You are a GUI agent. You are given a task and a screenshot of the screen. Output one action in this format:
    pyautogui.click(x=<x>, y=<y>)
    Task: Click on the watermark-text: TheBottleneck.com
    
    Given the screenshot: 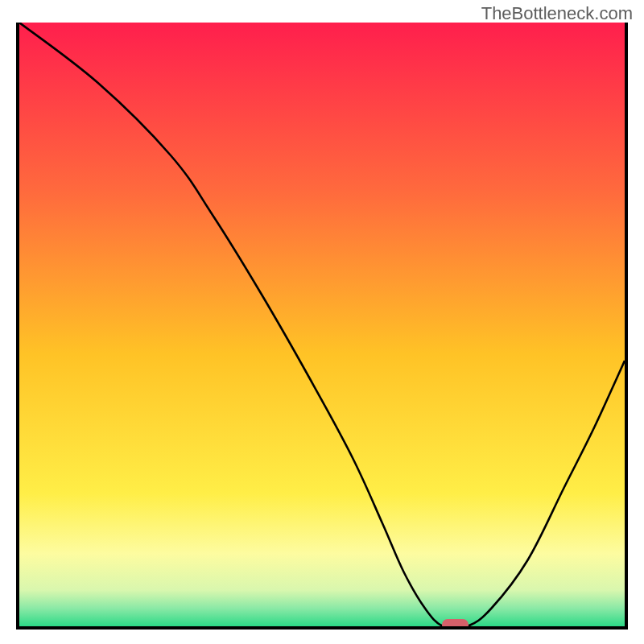 What is the action you would take?
    pyautogui.click(x=557, y=14)
    